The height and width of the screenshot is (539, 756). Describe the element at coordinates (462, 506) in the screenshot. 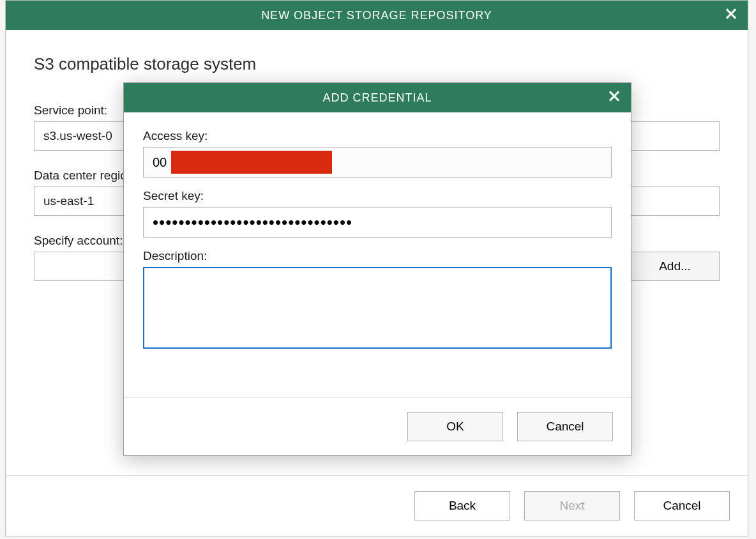

I see `back-button: Back` at that location.